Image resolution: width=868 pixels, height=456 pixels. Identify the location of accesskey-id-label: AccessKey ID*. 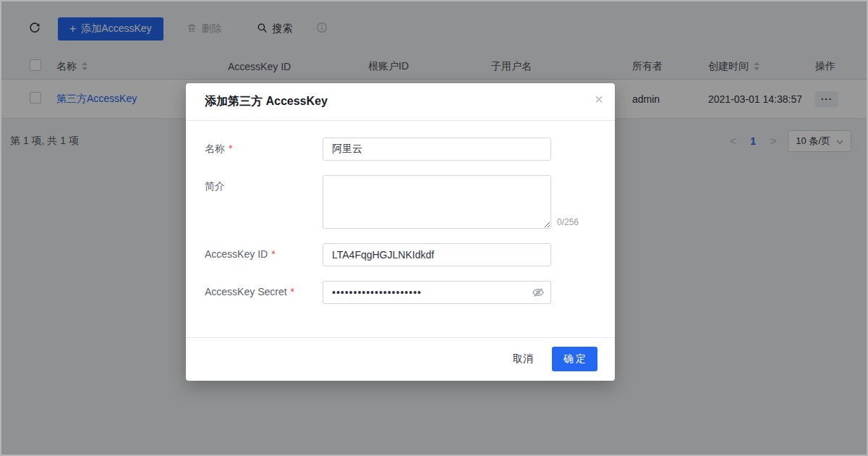
(263, 255).